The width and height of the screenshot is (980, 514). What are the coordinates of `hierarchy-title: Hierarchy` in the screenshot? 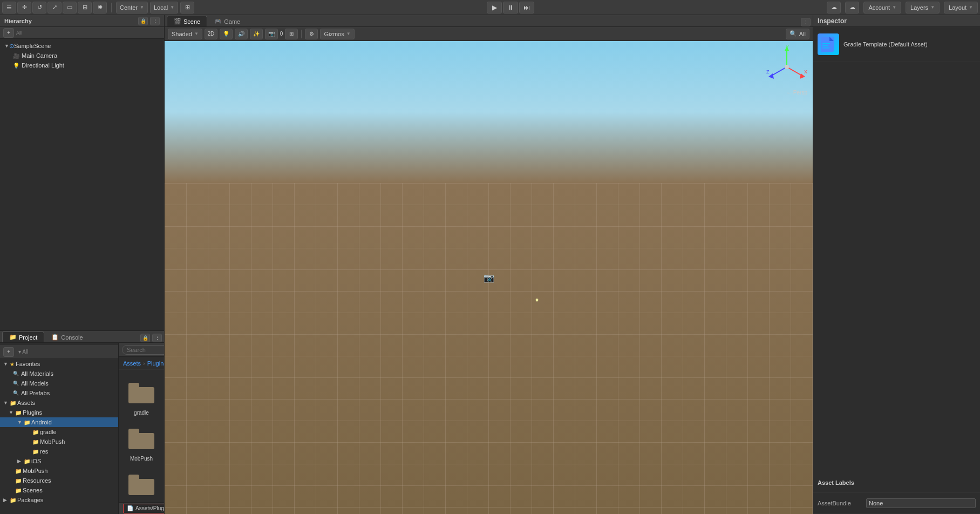 It's located at (18, 21).